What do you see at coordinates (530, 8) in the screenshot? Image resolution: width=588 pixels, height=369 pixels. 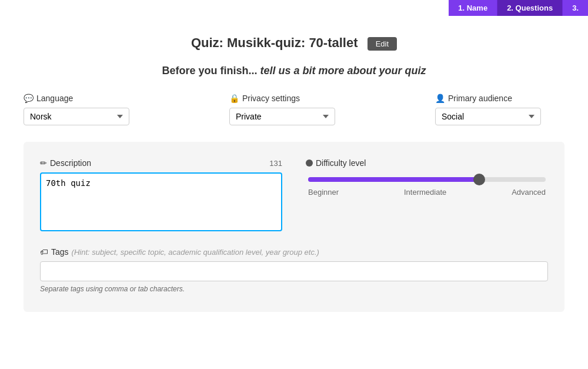 I see `nav-item-questions: 2. Questions` at bounding box center [530, 8].